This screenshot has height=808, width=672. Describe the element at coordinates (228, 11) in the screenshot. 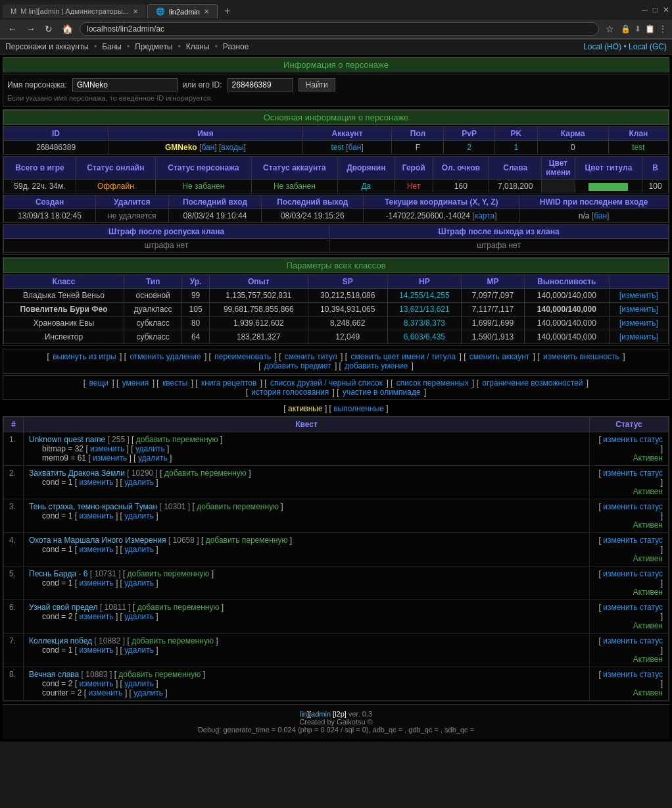

I see `new-tab-button: +` at that location.